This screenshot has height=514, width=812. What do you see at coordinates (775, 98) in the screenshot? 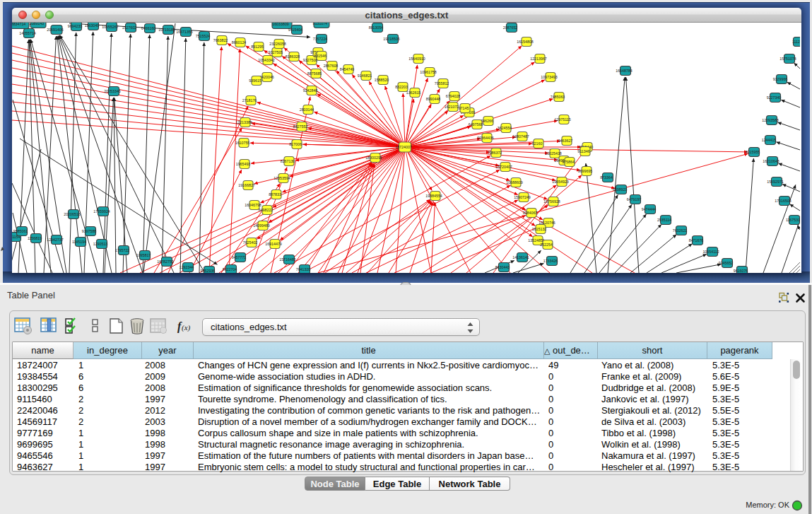
I see `svg-text: 9227349` at bounding box center [775, 98].